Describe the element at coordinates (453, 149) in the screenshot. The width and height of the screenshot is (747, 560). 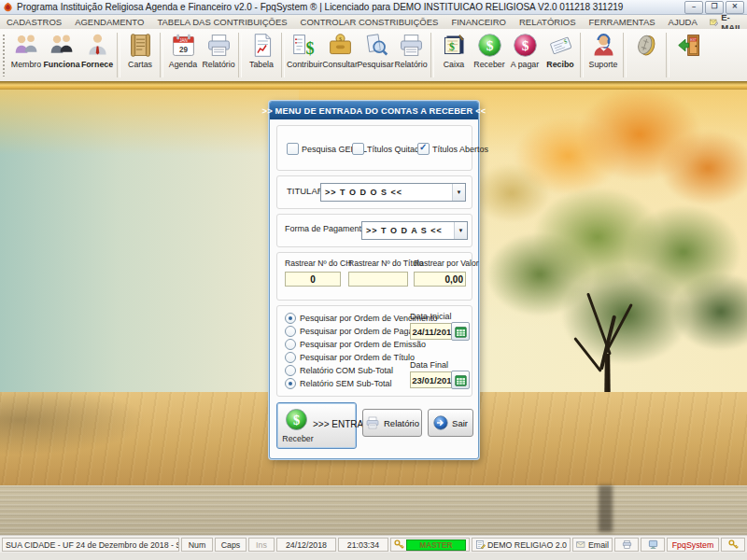
I see `checkbox-titulos-abertos: Títulos Abertos` at that location.